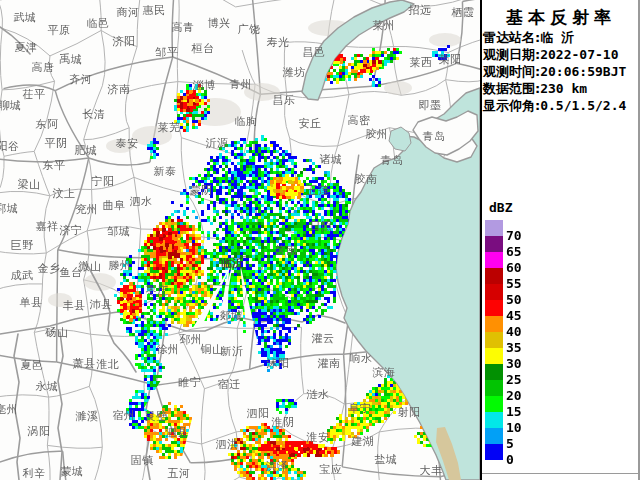 The height and width of the screenshot is (480, 640). Describe the element at coordinates (284, 100) in the screenshot. I see `map-label-23: 昌乐` at that location.